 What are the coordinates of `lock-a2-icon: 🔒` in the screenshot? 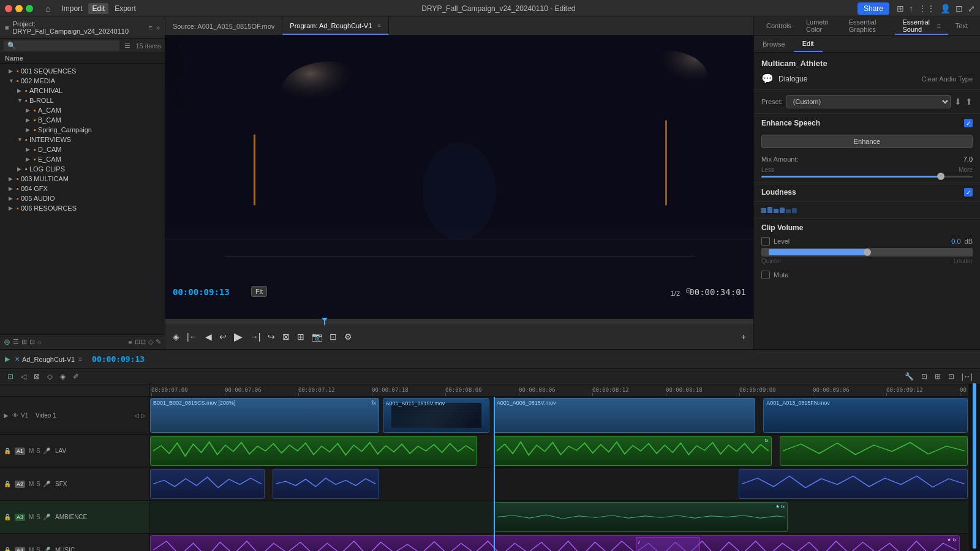 It's located at (7, 484).